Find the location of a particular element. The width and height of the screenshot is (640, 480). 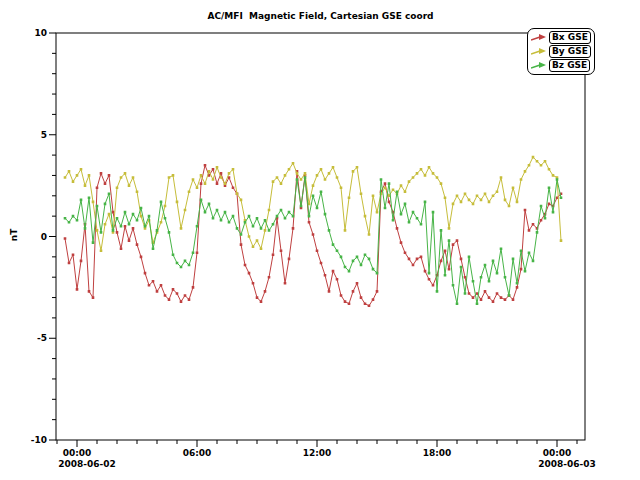

y-tick-label: 10 is located at coordinates (40, 33).